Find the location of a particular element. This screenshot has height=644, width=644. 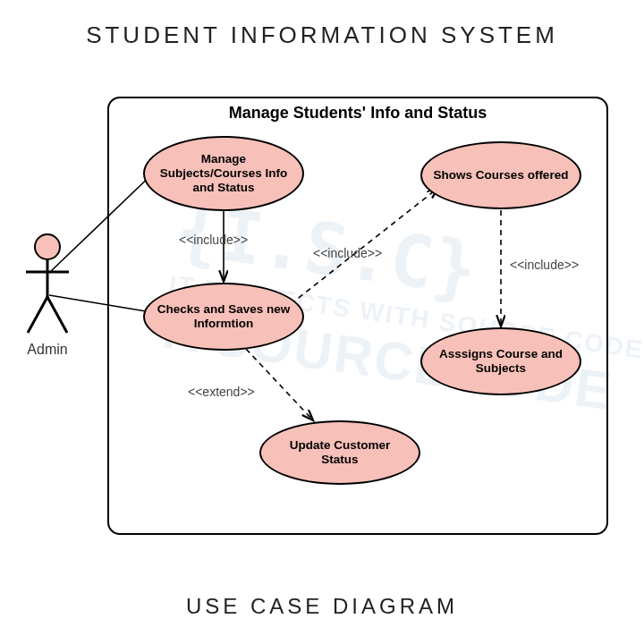

stereotype-include-2: <<include>> is located at coordinates (347, 253).